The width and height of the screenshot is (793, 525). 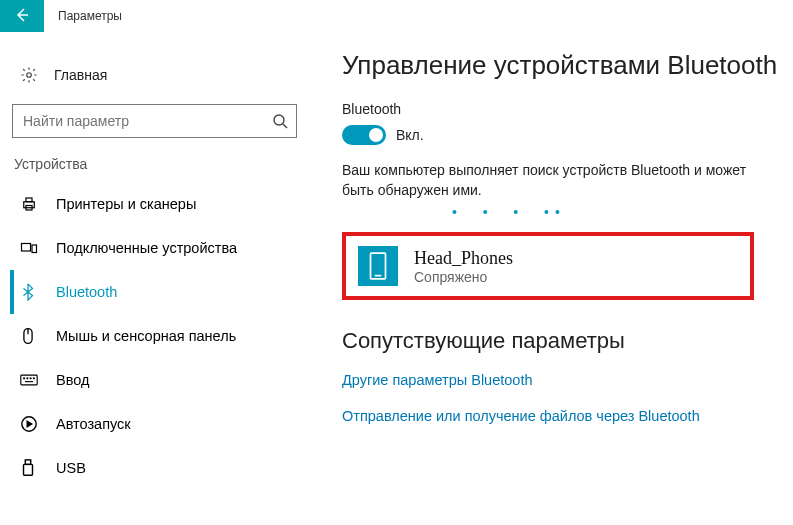 I want to click on sidebar-item-usb: USB, so click(x=160, y=468).